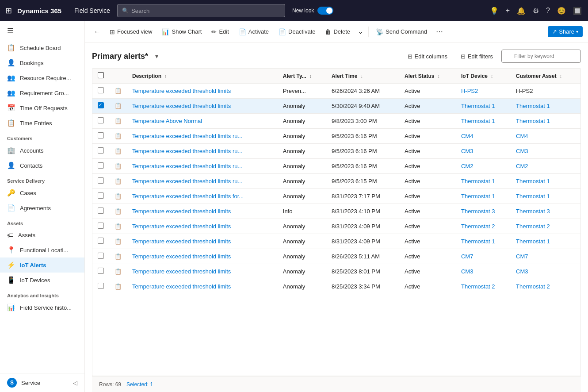  What do you see at coordinates (546, 227) in the screenshot?
I see `customer-asset-cell: Thermostat 2` at bounding box center [546, 227].